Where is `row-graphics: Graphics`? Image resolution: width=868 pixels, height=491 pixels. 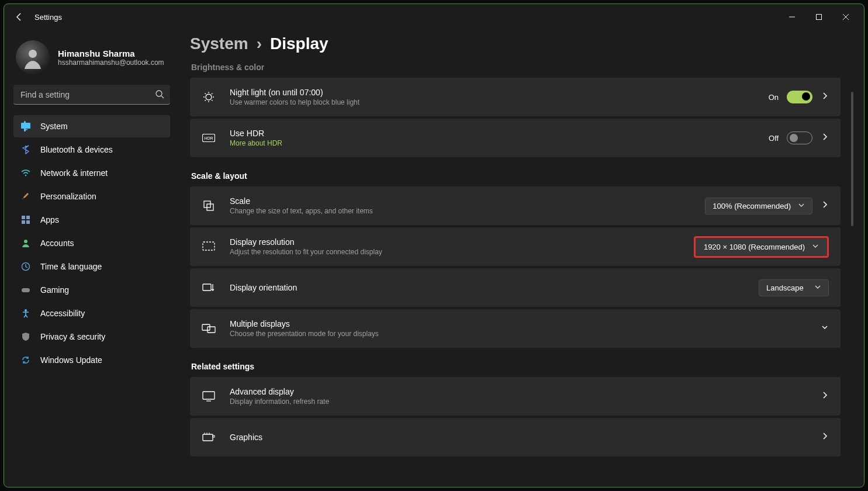
row-graphics: Graphics is located at coordinates (516, 437).